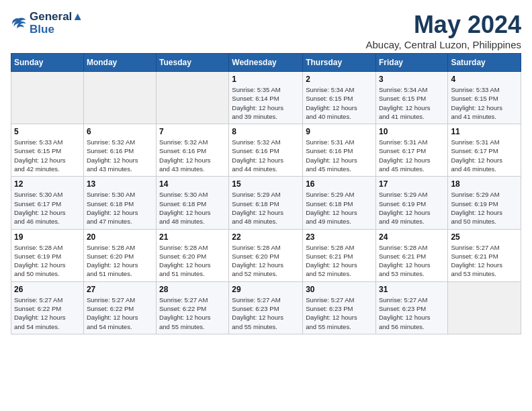 This screenshot has height=411, width=532. Describe the element at coordinates (412, 289) in the screenshot. I see `day-number: 31` at that location.